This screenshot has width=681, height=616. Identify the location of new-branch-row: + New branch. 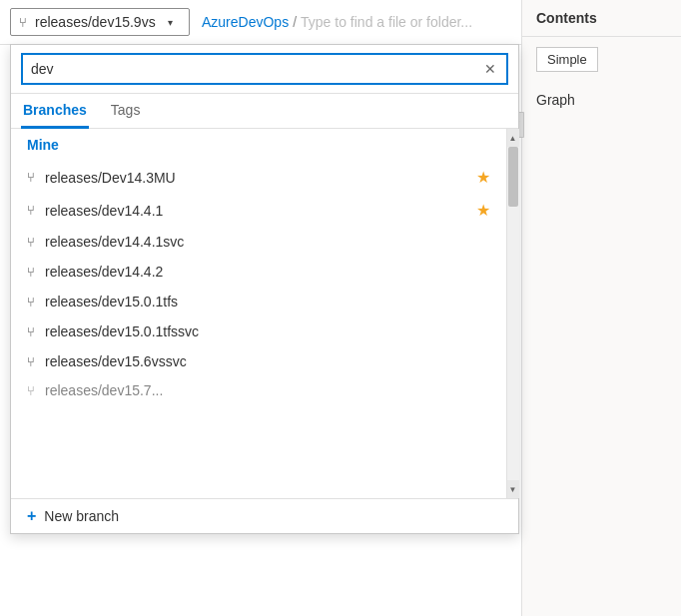
(265, 515).